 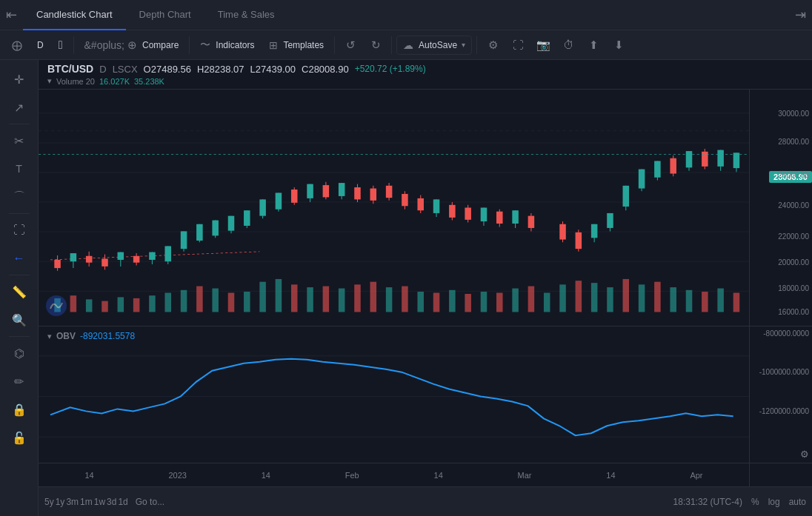 What do you see at coordinates (518, 45) in the screenshot?
I see `fullscreen-btn: ⛶` at bounding box center [518, 45].